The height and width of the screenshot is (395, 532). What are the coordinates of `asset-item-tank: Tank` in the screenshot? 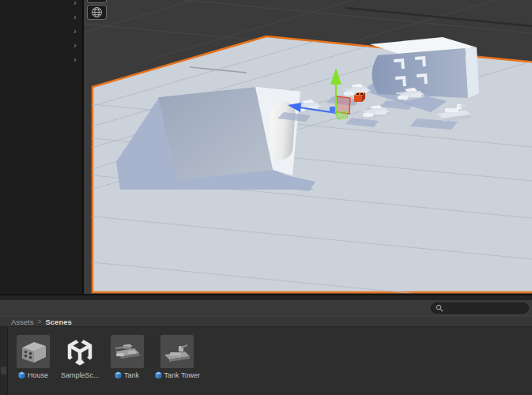 It's located at (127, 365).